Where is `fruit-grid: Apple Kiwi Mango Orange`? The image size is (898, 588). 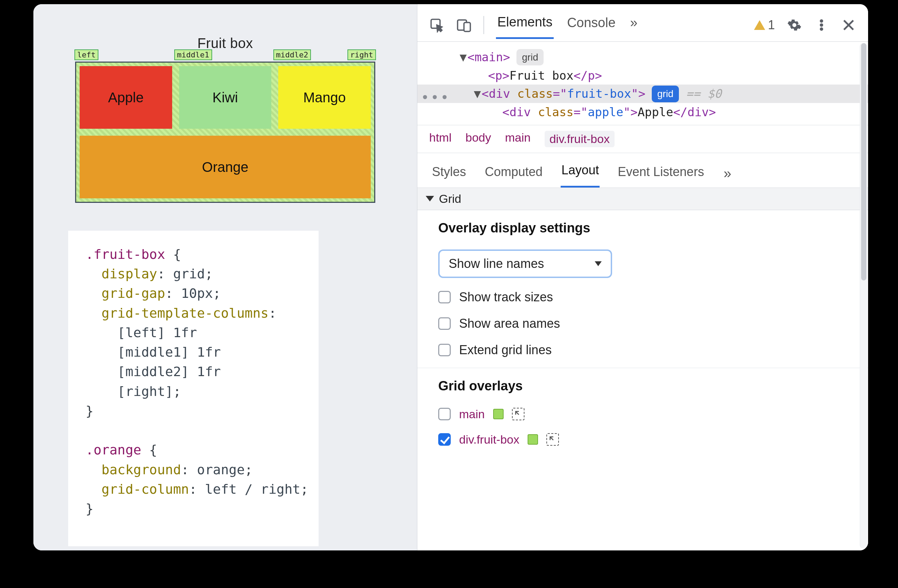
fruit-grid: Apple Kiwi Mango Orange is located at coordinates (225, 132).